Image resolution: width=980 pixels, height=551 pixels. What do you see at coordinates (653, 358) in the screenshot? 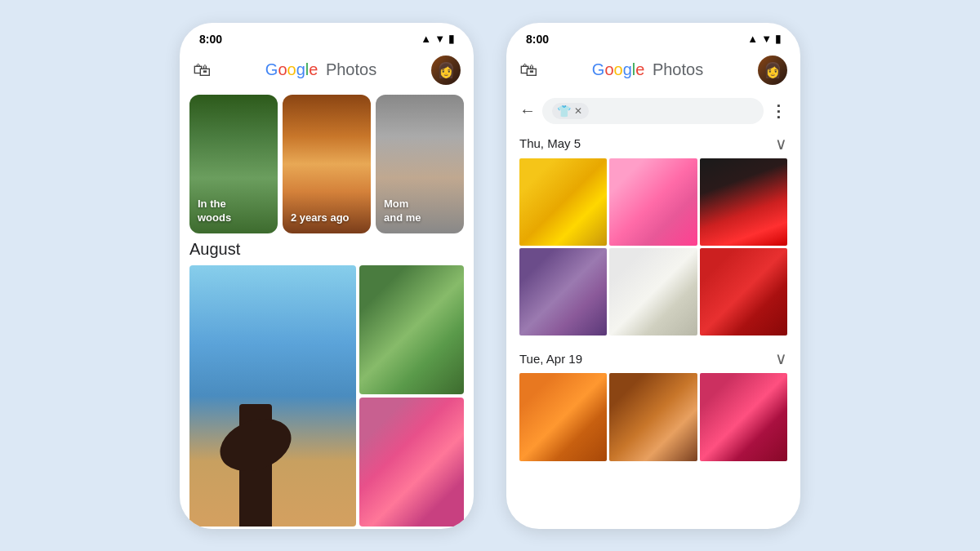
I see `date-header-apr19: Tue, Apr 19 ∨` at bounding box center [653, 358].